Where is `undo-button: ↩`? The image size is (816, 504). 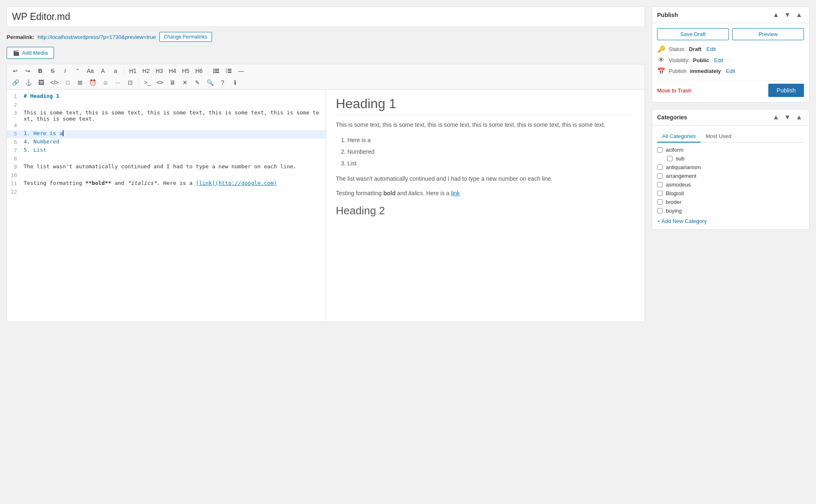
undo-button: ↩ is located at coordinates (15, 71).